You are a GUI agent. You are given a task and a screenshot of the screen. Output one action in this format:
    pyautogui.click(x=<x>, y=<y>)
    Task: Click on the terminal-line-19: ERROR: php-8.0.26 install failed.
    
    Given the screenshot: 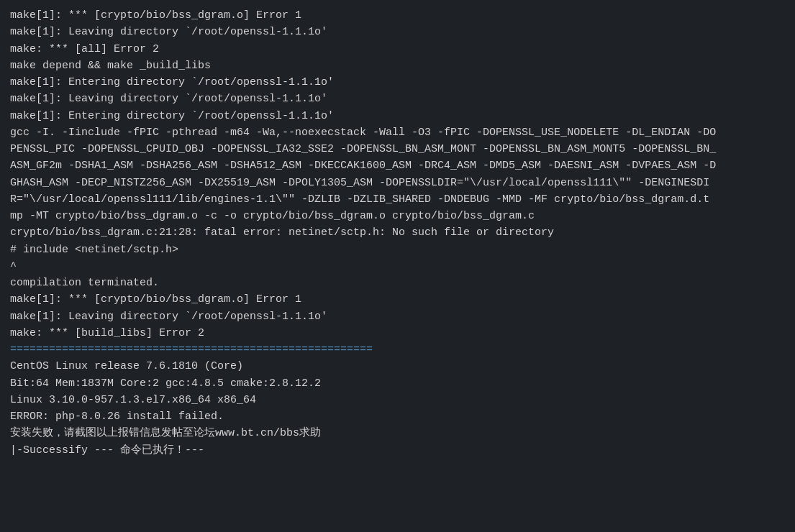 What is the action you would take?
    pyautogui.click(x=117, y=417)
    